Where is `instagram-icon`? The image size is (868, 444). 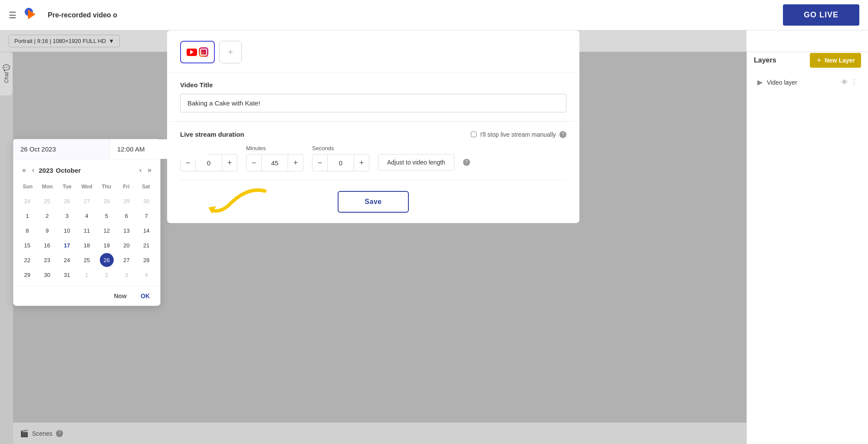
instagram-icon is located at coordinates (204, 52).